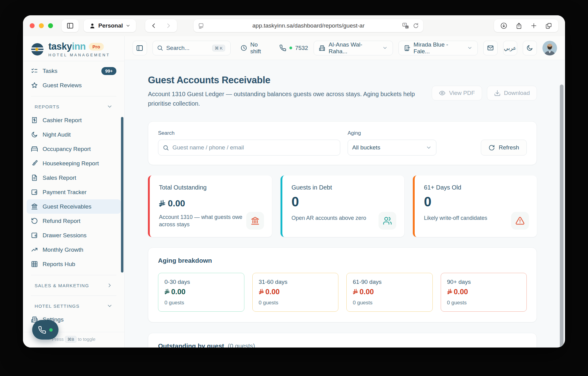 Image resolution: width=588 pixels, height=376 pixels. What do you see at coordinates (255, 221) in the screenshot?
I see `bank-icon` at bounding box center [255, 221].